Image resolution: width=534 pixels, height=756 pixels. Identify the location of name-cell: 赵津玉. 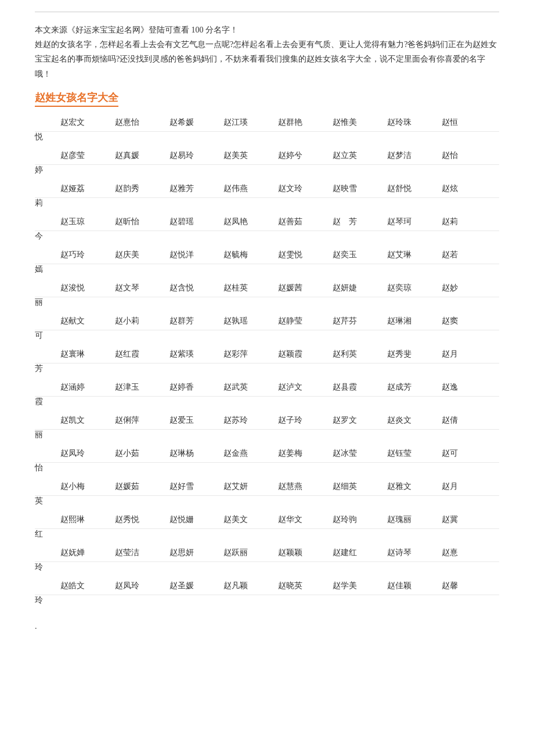
(140, 388).